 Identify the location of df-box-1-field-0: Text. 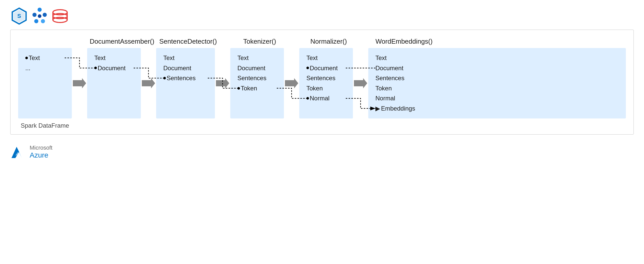
(114, 58).